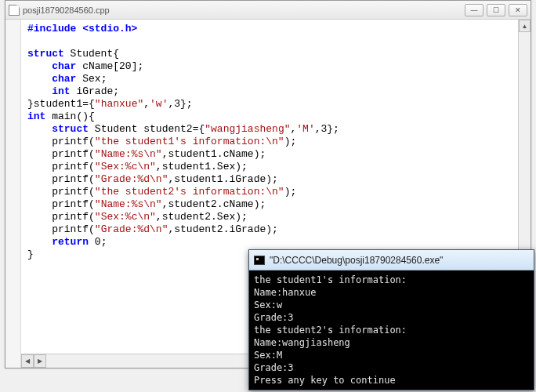  Describe the element at coordinates (518, 10) in the screenshot. I see `close-button: ✕` at that location.